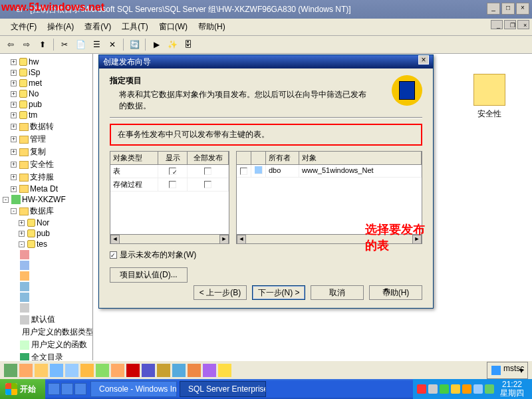 The height and width of the screenshot is (399, 532). What do you see at coordinates (496, 370) in the screenshot?
I see `mstsc-icon` at bounding box center [496, 370].